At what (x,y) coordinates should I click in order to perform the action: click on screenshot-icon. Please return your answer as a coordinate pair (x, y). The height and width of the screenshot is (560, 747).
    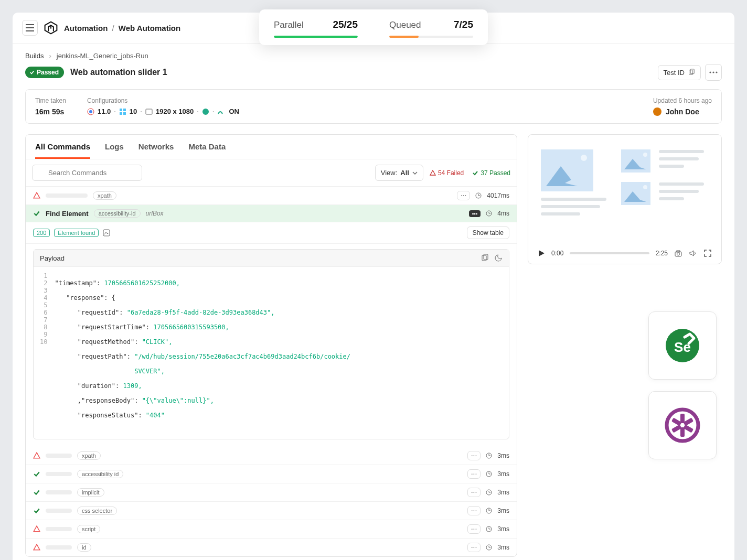
    Looking at the image, I should click on (106, 233).